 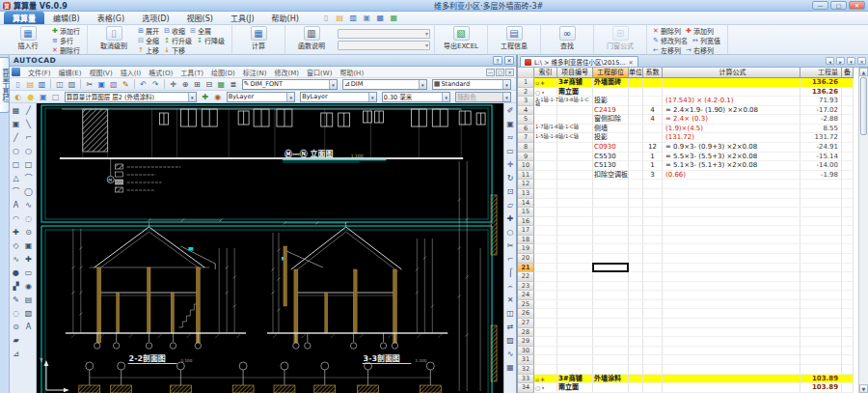 What do you see at coordinates (527, 176) in the screenshot?
I see `row-number: 11` at bounding box center [527, 176].